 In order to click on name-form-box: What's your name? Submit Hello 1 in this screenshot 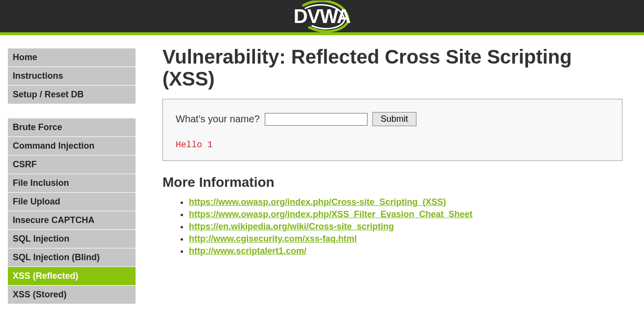, I will do `click(392, 130)`.